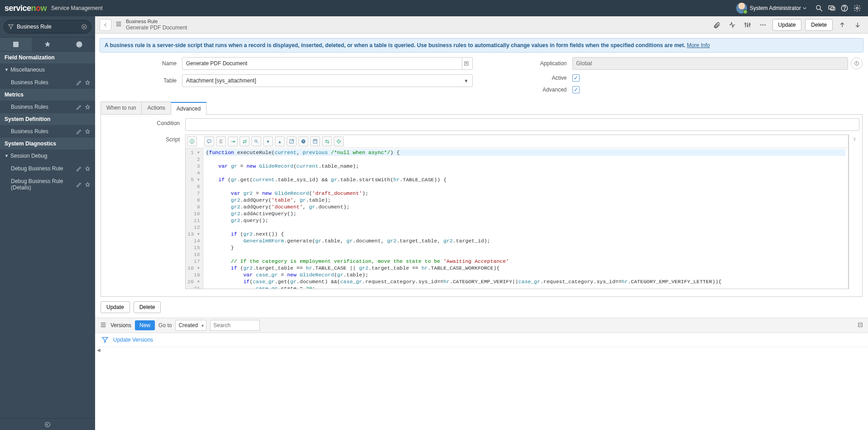 This screenshot has height=430, width=868. Describe the element at coordinates (857, 8) in the screenshot. I see `gear-icon` at that location.